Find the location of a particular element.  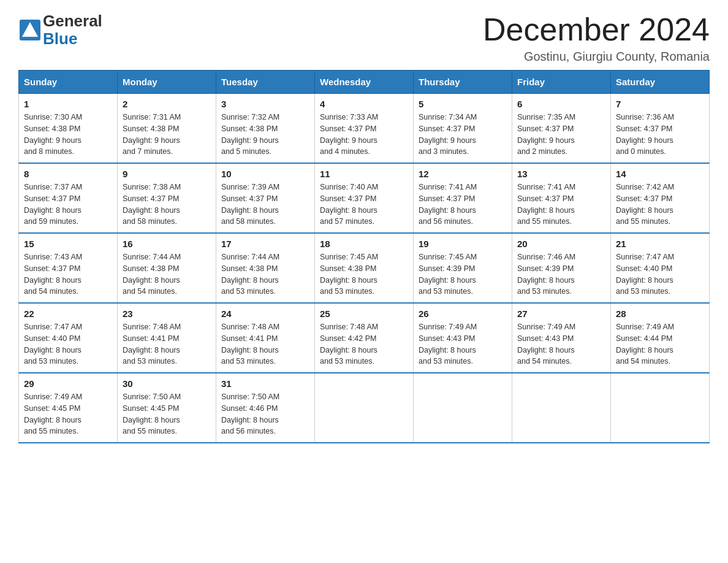

col-header-friday: Friday is located at coordinates (561, 82).